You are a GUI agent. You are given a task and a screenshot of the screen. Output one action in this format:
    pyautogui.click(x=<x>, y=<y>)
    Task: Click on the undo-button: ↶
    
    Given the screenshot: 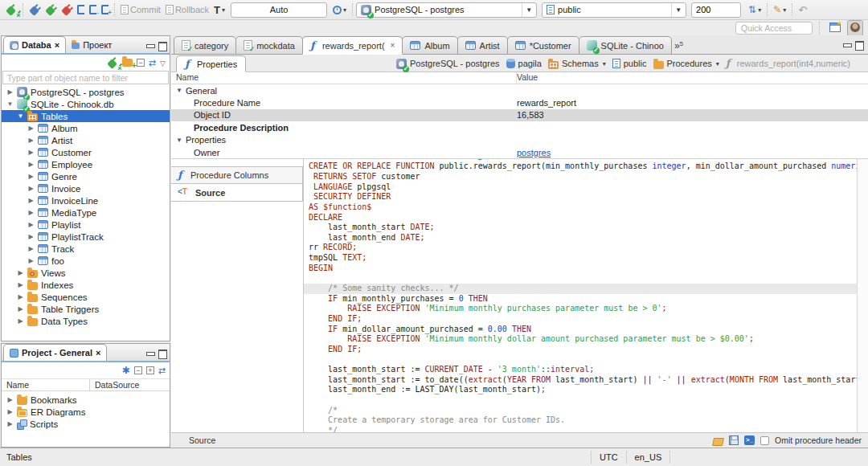 What is the action you would take?
    pyautogui.click(x=802, y=10)
    